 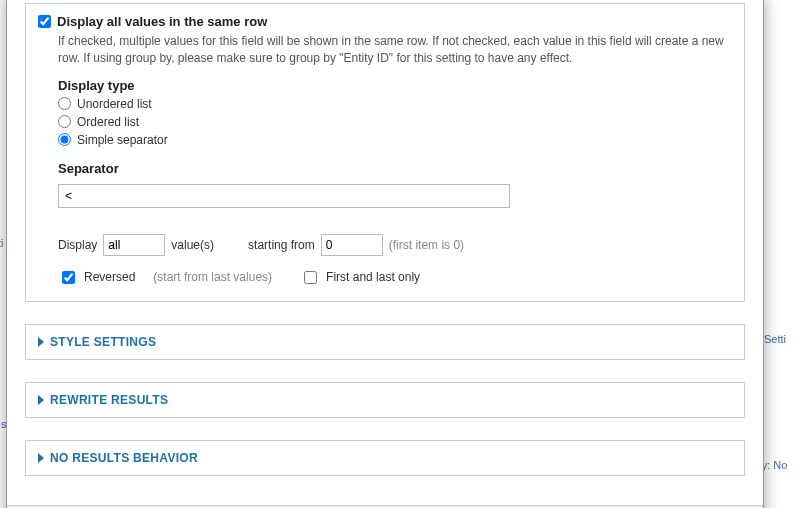 What do you see at coordinates (124, 458) in the screenshot?
I see `no-results-behavior-title: NO RESULTS BEHAVIOR` at bounding box center [124, 458].